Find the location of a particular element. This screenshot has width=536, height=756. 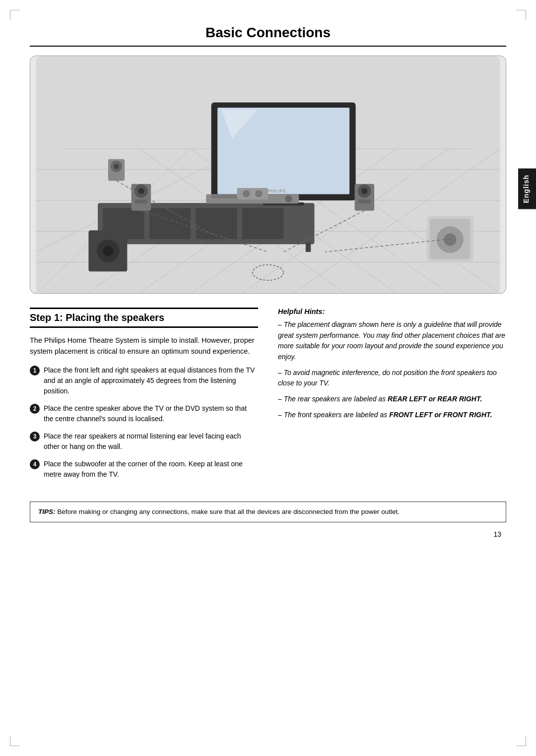

corner-mark-br is located at coordinates (521, 741).